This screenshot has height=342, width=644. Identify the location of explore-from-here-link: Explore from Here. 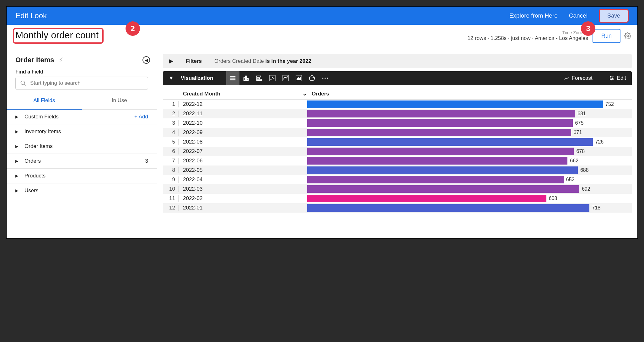
(534, 16).